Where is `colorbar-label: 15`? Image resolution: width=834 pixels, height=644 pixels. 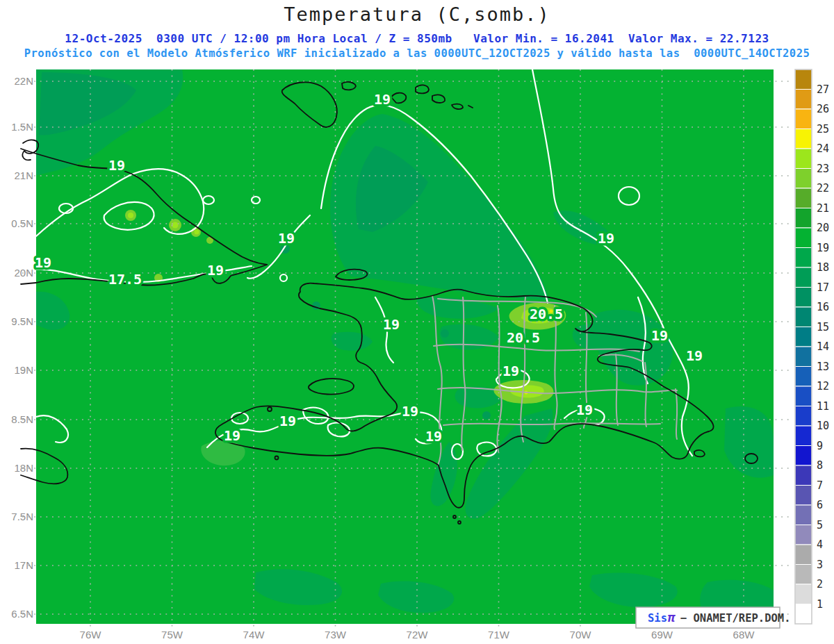
colorbar-label: 15 is located at coordinates (823, 327).